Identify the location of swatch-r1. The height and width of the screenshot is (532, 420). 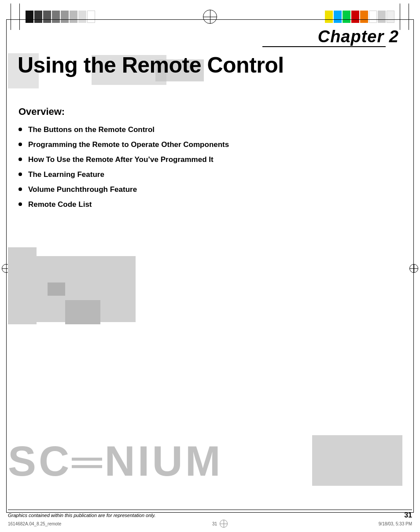
(329, 17).